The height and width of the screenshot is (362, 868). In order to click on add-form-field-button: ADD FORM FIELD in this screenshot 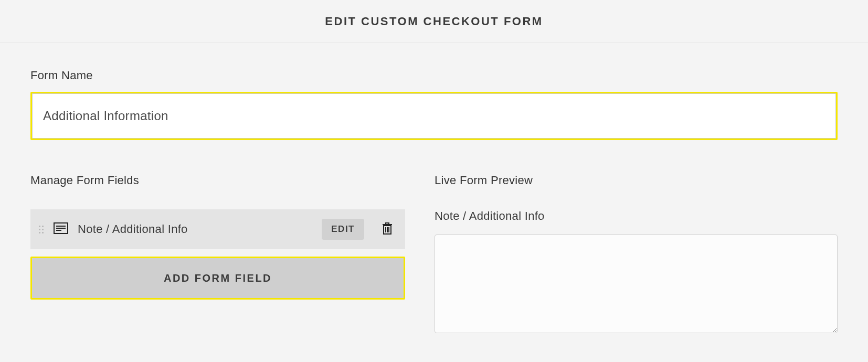, I will do `click(218, 278)`.